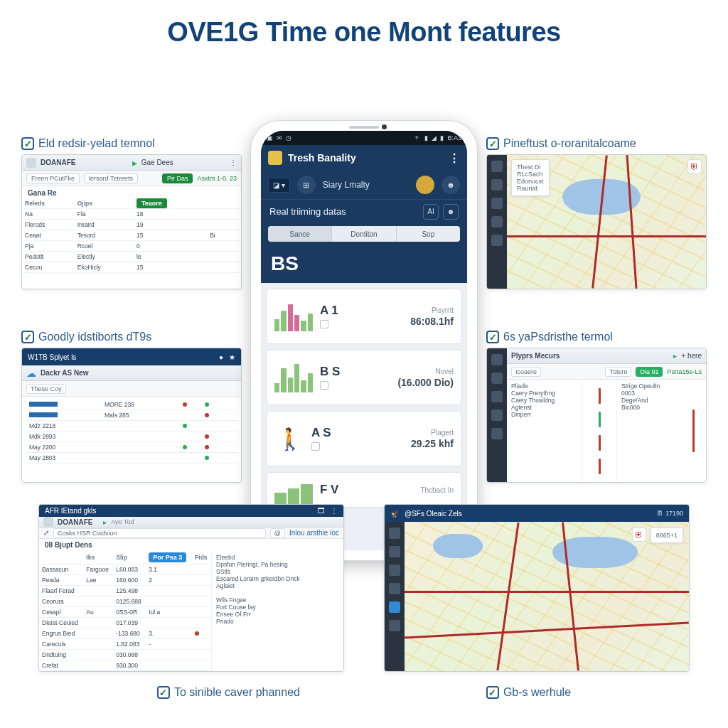  I want to click on segmented-control: Sance Dontiton Sop, so click(364, 234).